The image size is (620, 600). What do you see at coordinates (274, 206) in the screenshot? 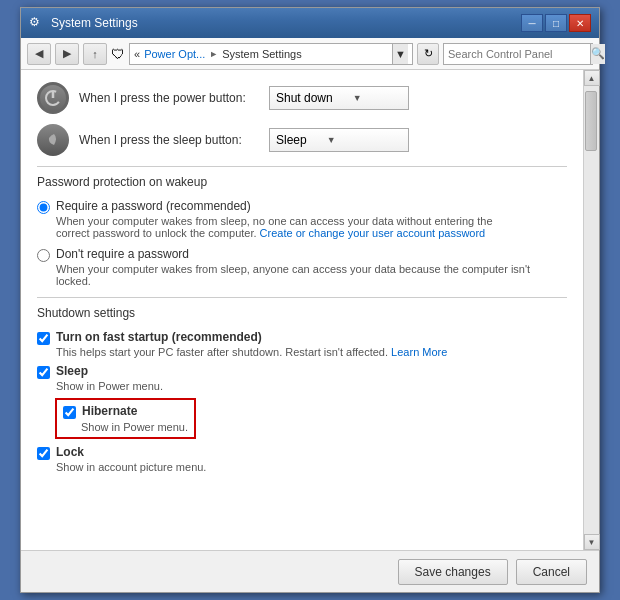
I see `require-password-label: Require a password (recommended)` at bounding box center [274, 206].